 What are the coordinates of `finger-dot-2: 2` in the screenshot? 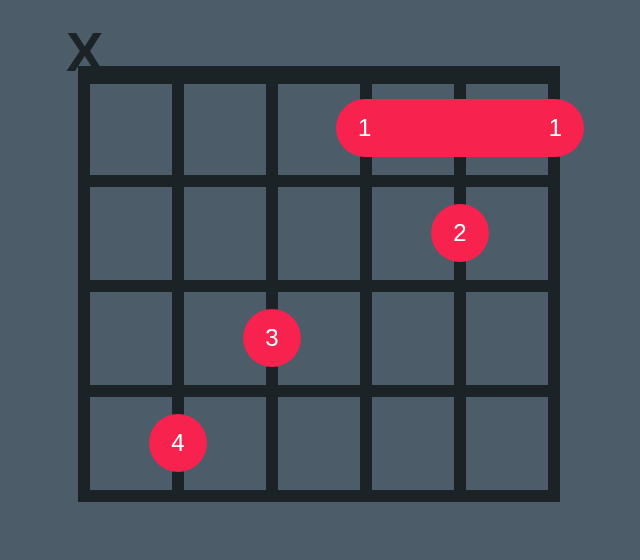 It's located at (460, 233).